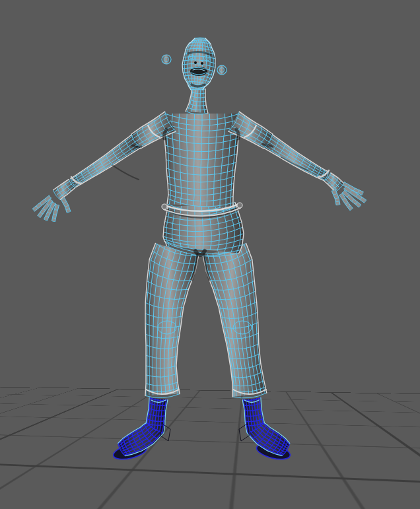 The width and height of the screenshot is (420, 509). Describe the element at coordinates (234, 321) in the screenshot. I see `right-leg-mesh` at that location.